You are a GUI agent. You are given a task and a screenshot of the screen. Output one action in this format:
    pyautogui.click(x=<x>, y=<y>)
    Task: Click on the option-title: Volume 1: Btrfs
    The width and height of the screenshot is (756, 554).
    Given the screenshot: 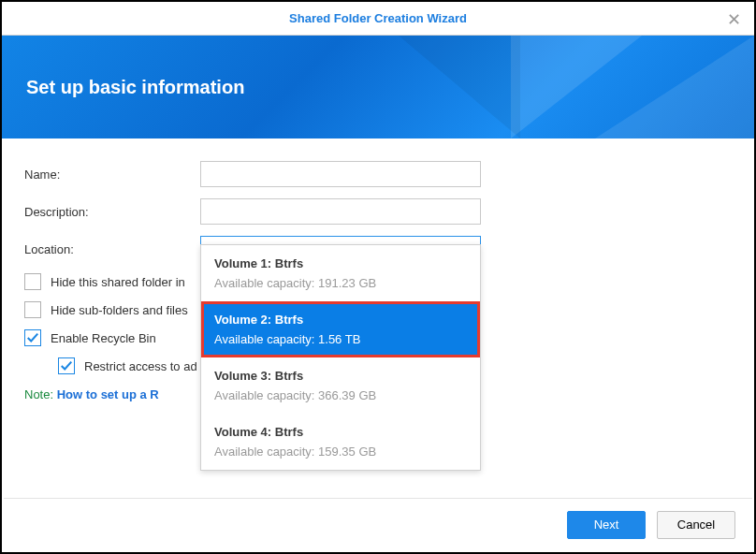 What is the action you would take?
    pyautogui.click(x=341, y=264)
    